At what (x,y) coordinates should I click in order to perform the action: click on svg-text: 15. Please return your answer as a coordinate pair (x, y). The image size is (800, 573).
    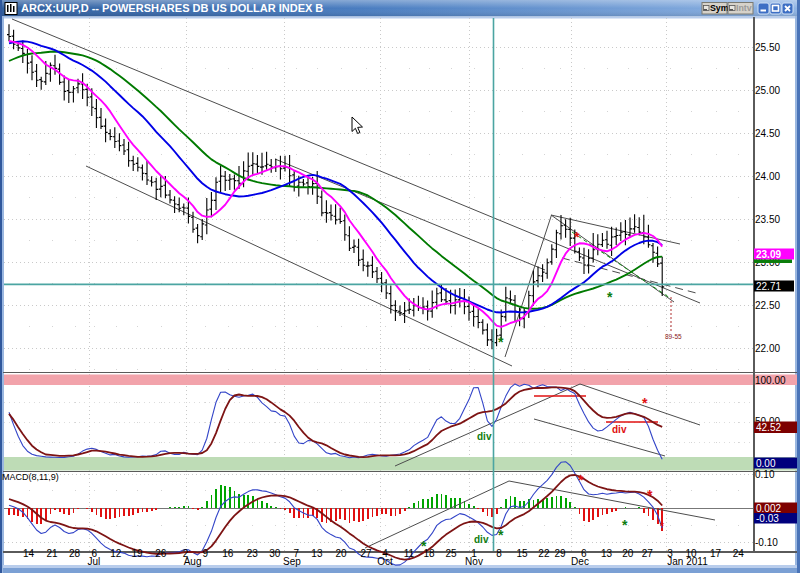
    Looking at the image, I should click on (522, 554).